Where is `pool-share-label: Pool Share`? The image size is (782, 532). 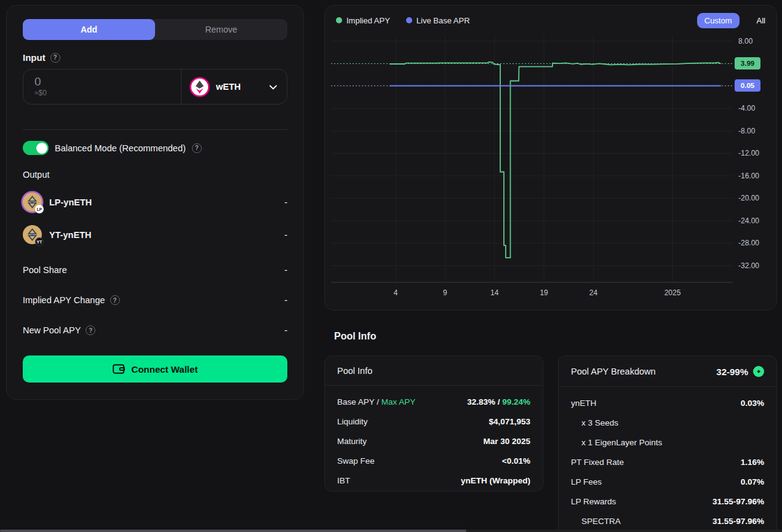 pool-share-label: Pool Share is located at coordinates (45, 270).